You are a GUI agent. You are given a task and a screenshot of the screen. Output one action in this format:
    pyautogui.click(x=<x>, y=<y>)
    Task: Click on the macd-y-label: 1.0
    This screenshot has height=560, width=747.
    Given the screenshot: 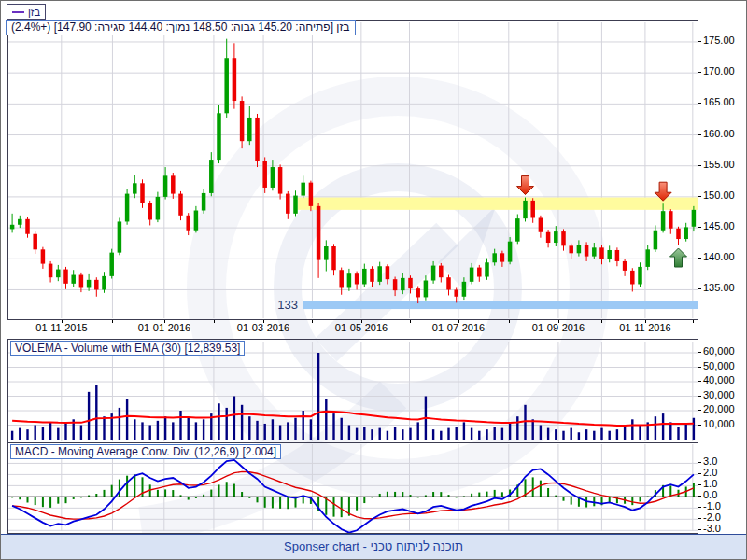 What is the action you would take?
    pyautogui.click(x=710, y=483)
    